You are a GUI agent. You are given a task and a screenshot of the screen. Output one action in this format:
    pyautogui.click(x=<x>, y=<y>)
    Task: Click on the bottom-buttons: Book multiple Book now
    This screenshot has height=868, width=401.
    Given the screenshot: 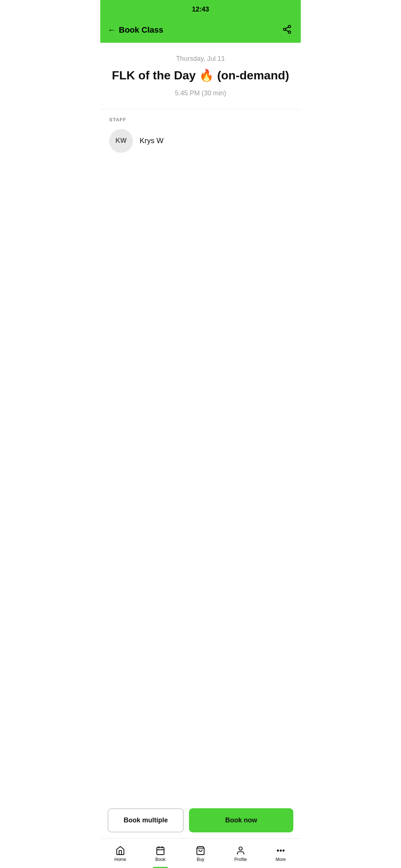 What is the action you would take?
    pyautogui.click(x=200, y=821)
    